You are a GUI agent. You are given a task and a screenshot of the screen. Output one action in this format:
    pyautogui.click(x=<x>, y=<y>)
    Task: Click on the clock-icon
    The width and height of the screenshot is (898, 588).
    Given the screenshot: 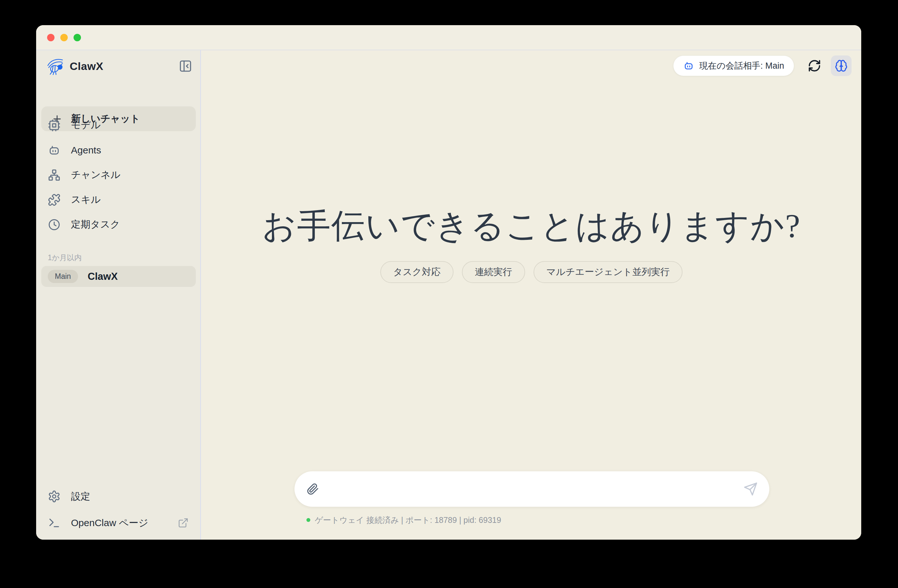 What is the action you would take?
    pyautogui.click(x=54, y=225)
    